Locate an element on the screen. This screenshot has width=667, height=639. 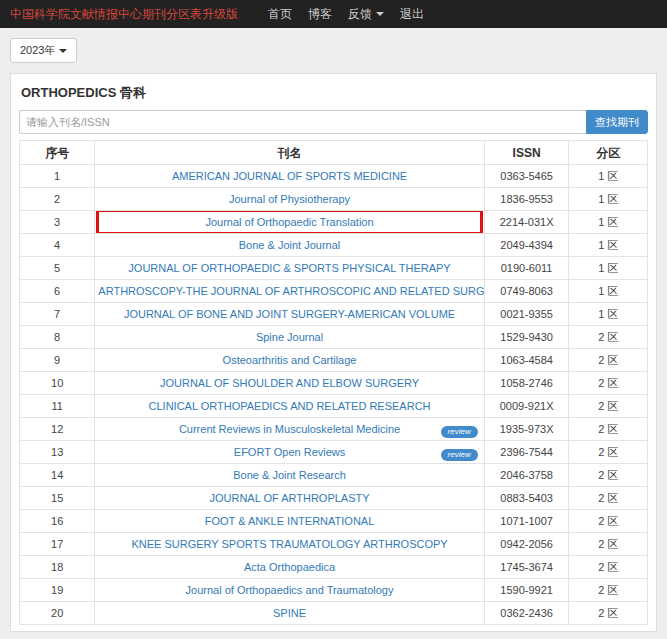
table-row: 3 Journal of Orthopaedic Translation 221… is located at coordinates (334, 222).